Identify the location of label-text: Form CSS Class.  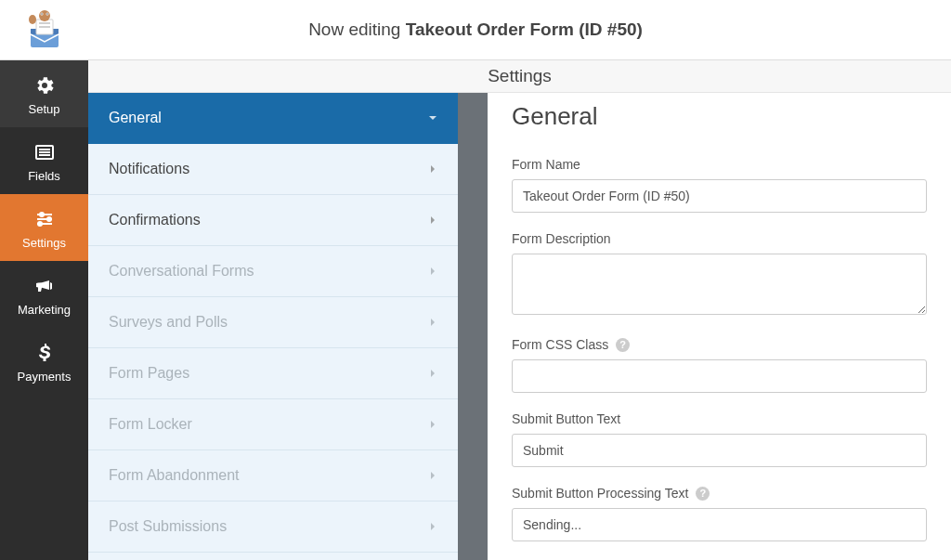
(560, 345).